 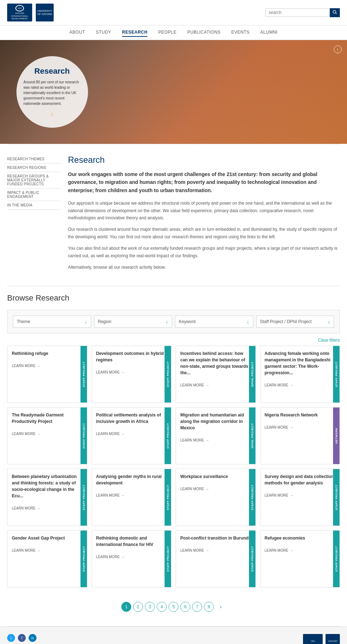 What do you see at coordinates (329, 322) in the screenshot?
I see `staff-project-filter-arrow: ↓` at bounding box center [329, 322].